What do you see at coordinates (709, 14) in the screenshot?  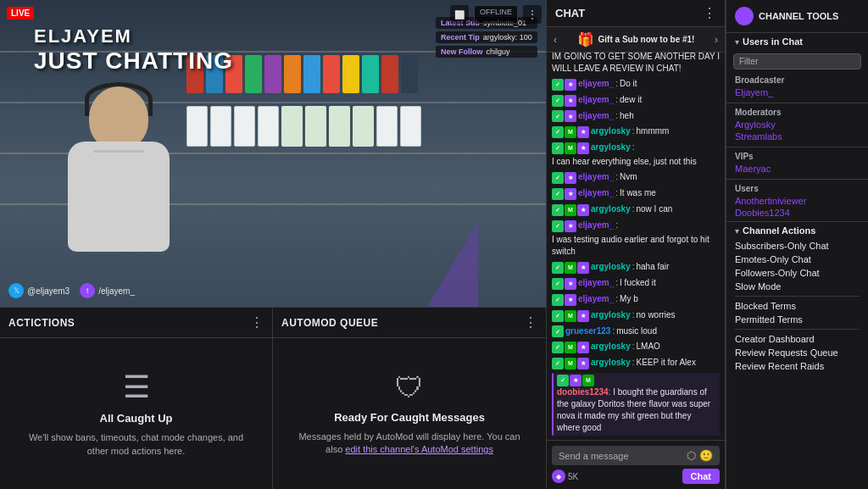 I see `chat-menu-icon: ⋮` at bounding box center [709, 14].